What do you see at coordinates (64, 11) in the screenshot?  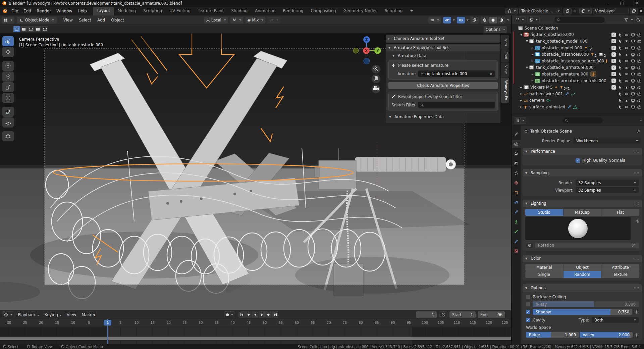 I see `menu-window: Window` at bounding box center [64, 11].